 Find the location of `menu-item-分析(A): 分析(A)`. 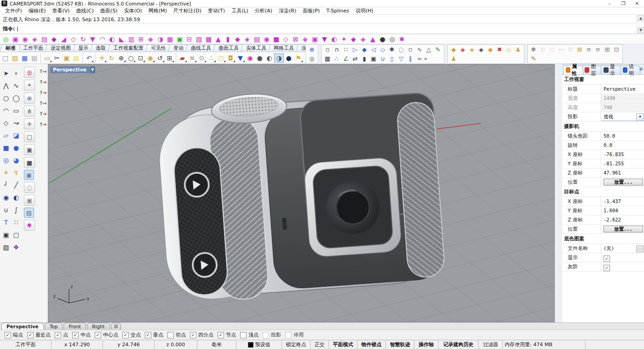

menu-item-分析(A): 分析(A) is located at coordinates (264, 11).